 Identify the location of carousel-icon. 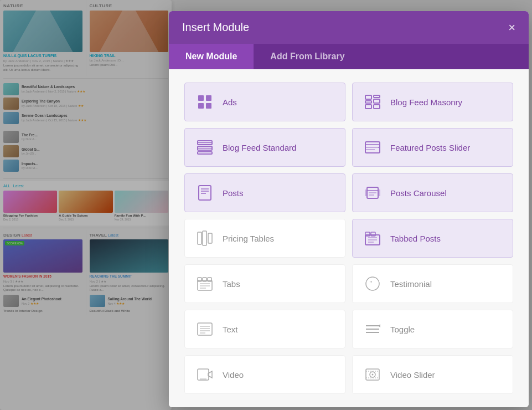
(373, 193).